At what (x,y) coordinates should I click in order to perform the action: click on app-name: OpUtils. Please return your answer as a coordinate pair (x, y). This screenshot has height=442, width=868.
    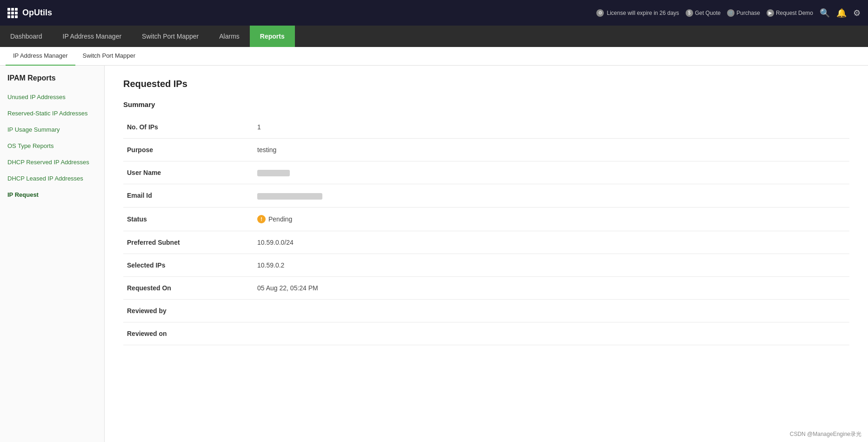
    Looking at the image, I should click on (37, 13).